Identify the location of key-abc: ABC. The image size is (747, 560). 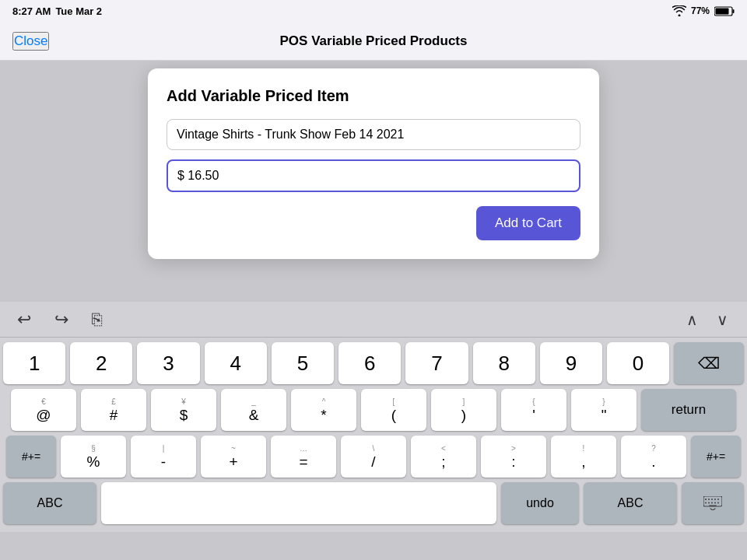
(50, 503).